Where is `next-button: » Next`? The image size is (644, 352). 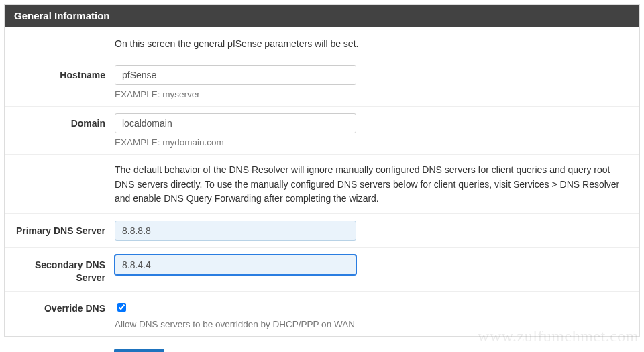
next-button: » Next is located at coordinates (140, 350).